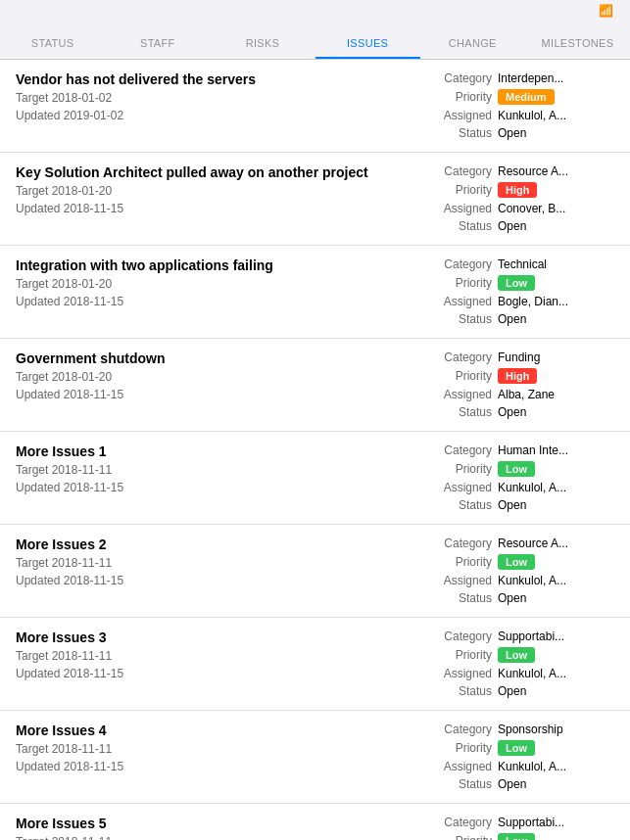  I want to click on status-time, so click(14, 11).